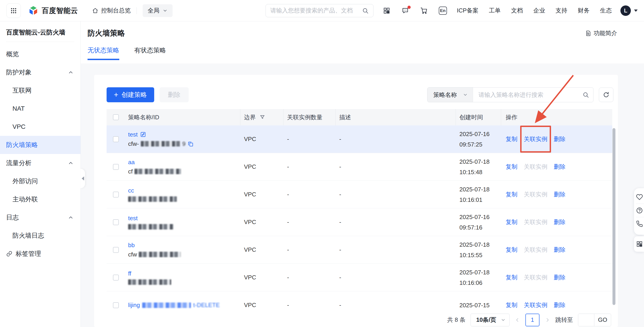 Image resolution: width=644 pixels, height=327 pixels. What do you see at coordinates (586, 320) in the screenshot?
I see `jump-page-input` at bounding box center [586, 320].